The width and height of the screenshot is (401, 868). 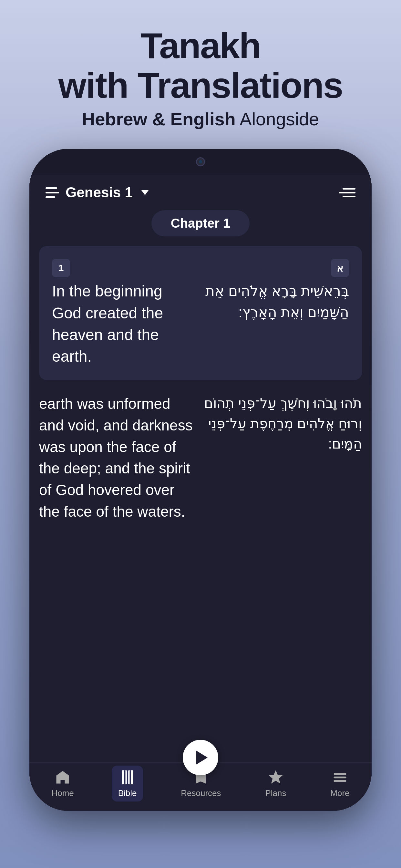 I want to click on verse-1-english: In the beginning God created the heaven …, so click(x=124, y=324).